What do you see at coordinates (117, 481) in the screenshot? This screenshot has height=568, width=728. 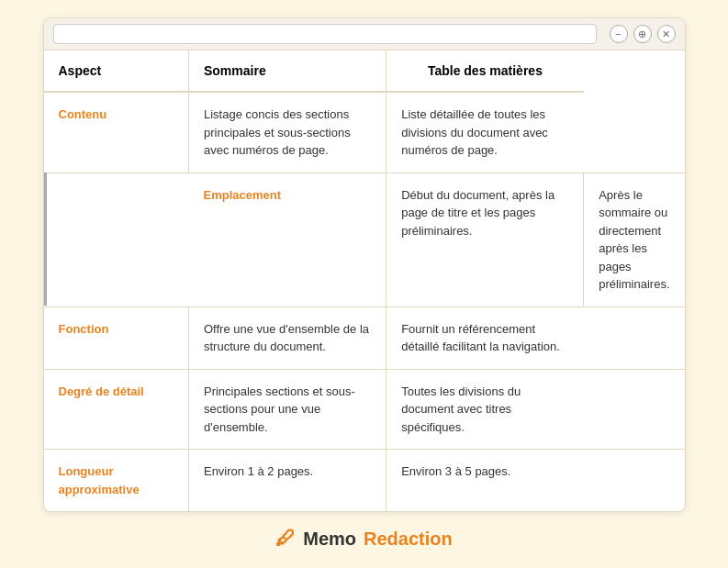 I see `cell-aspect: Longueur approximative` at bounding box center [117, 481].